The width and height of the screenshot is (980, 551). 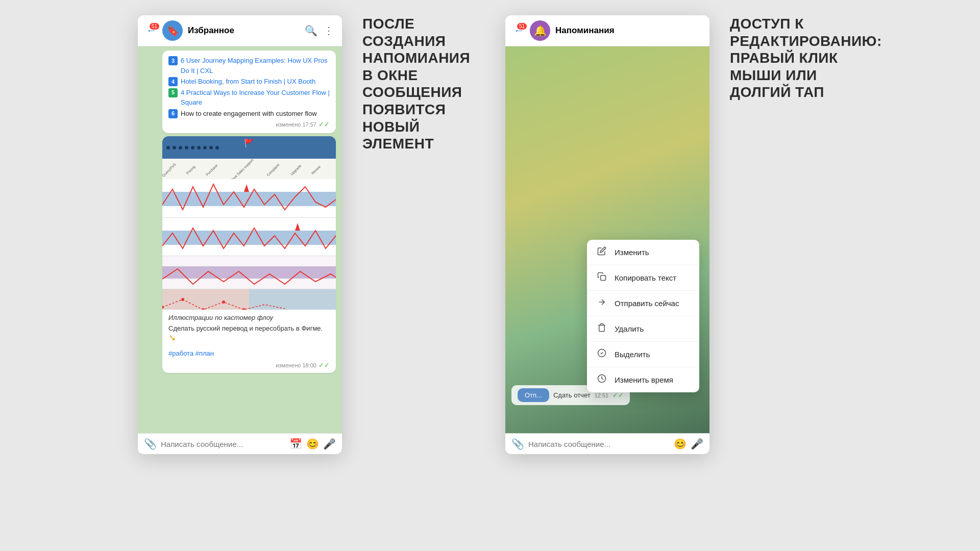 What do you see at coordinates (312, 444) in the screenshot?
I see `emoji-icon: 😊` at bounding box center [312, 444].